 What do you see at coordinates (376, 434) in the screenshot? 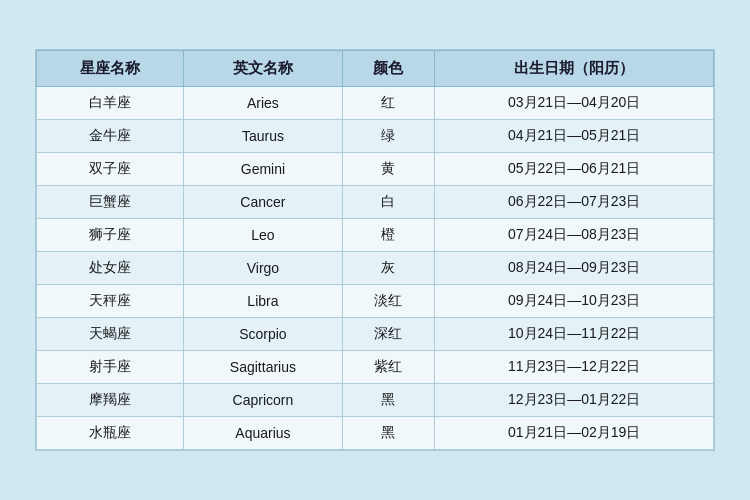
I see `table-row: 水瓶座Aquarius黑01月21日—02月19日` at bounding box center [376, 434].